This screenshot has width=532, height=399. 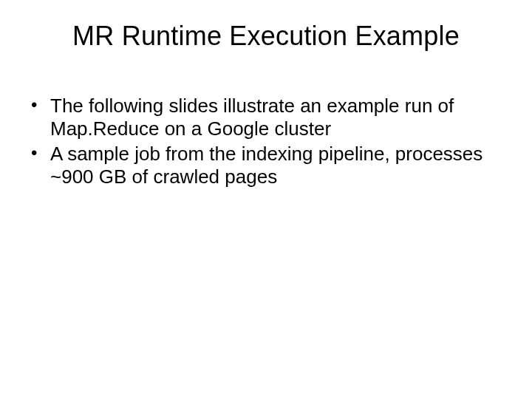 What do you see at coordinates (266, 166) in the screenshot?
I see `bullet-item: A sample job from the indexing pipeline,…` at bounding box center [266, 166].